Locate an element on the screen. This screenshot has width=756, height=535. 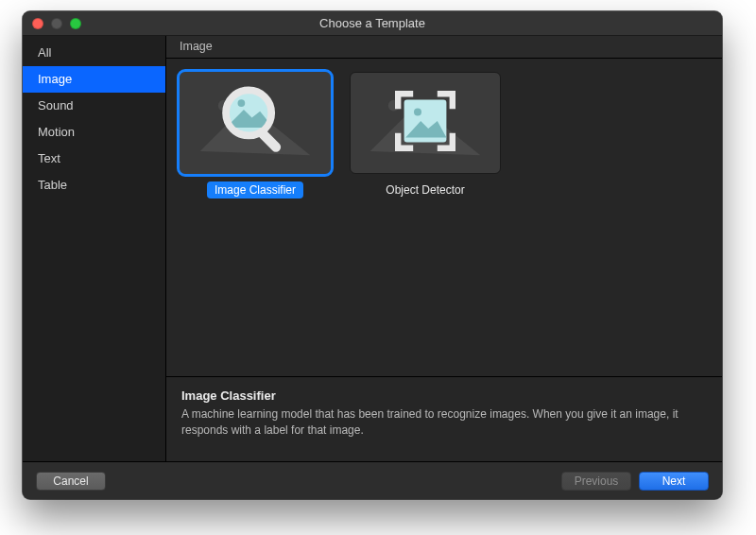
description-text: A machine learning model that has been t… is located at coordinates (444, 423).